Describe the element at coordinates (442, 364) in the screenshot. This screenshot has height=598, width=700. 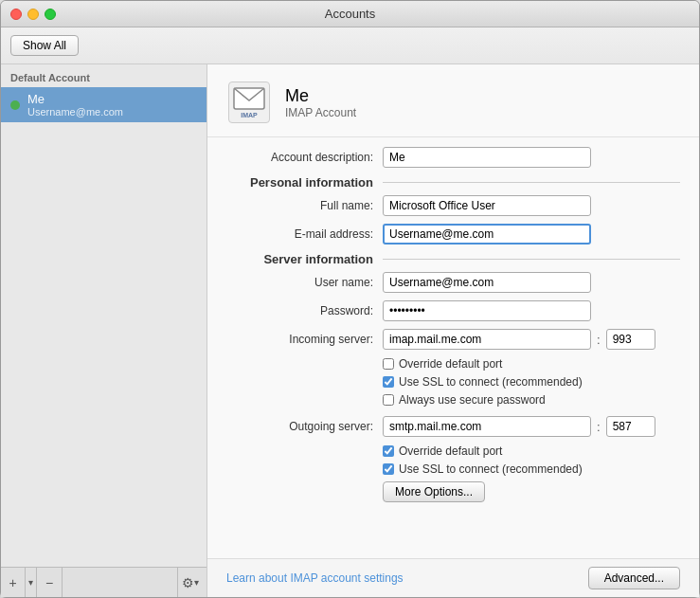
I see `override-incoming-checkbox-label: Override default port` at that location.